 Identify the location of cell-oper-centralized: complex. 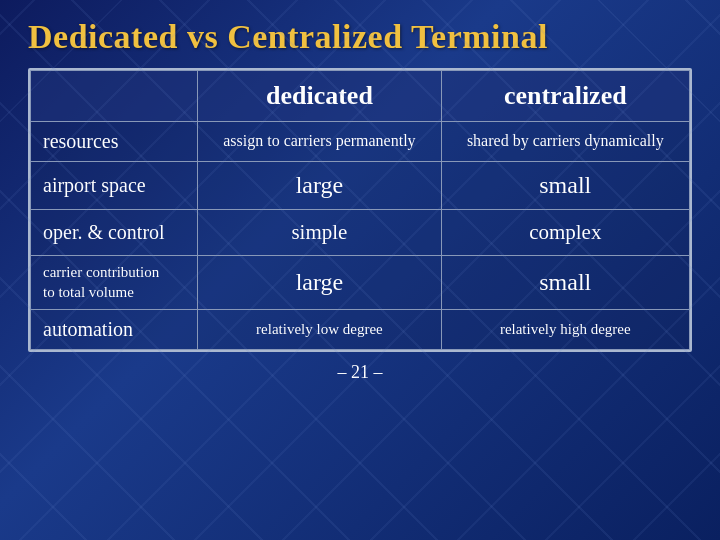
(565, 233).